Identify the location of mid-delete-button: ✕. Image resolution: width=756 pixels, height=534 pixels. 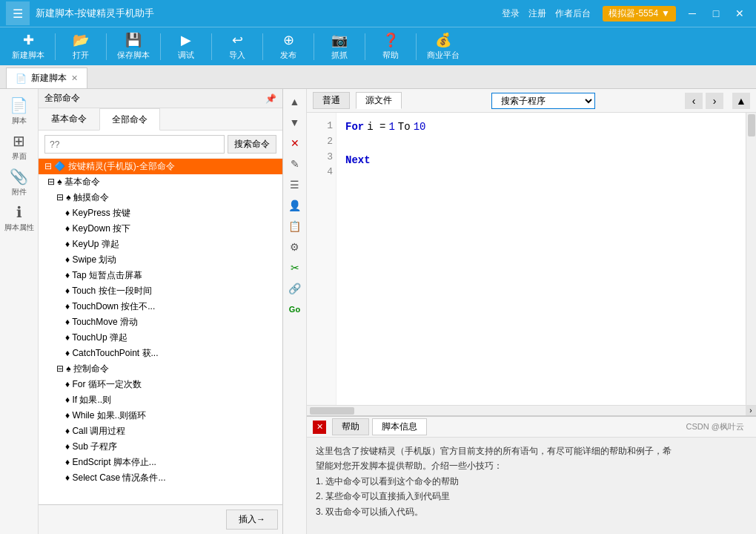
(295, 143).